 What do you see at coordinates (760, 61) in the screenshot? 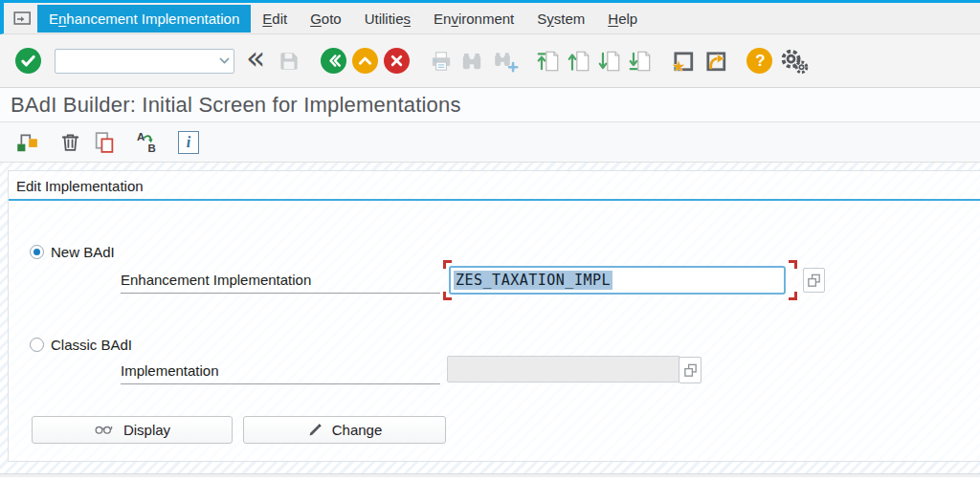
I see `help-icon: ?` at bounding box center [760, 61].